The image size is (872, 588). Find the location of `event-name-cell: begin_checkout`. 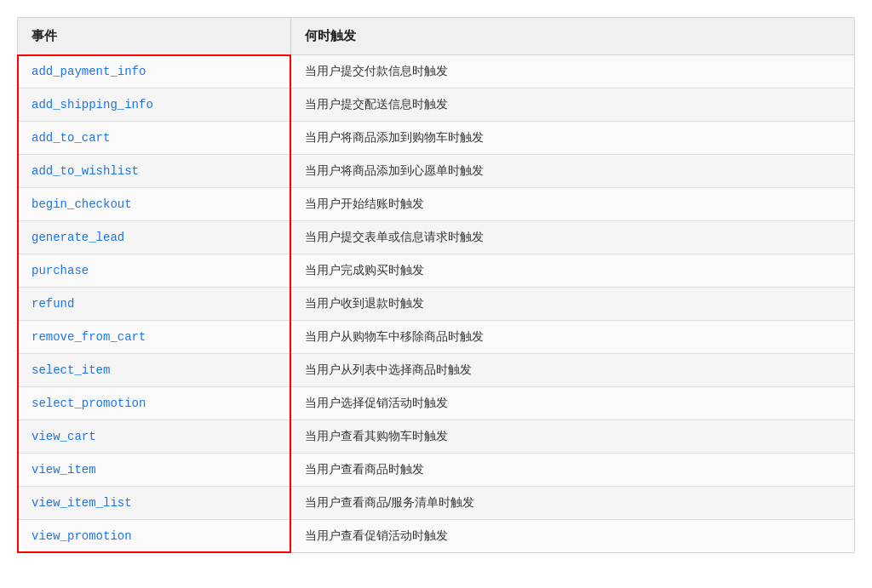

event-name-cell: begin_checkout is located at coordinates (154, 204).